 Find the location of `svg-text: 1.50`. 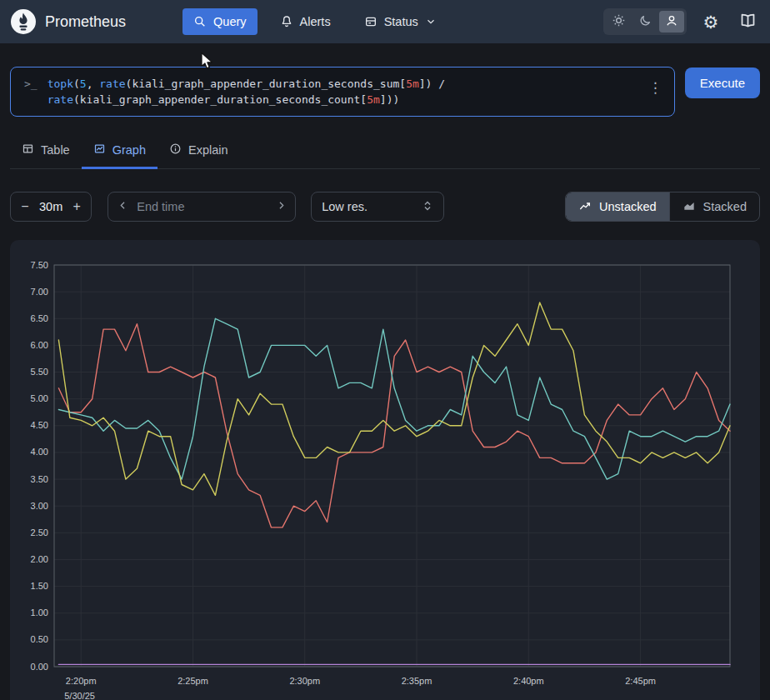

svg-text: 1.50 is located at coordinates (40, 586).